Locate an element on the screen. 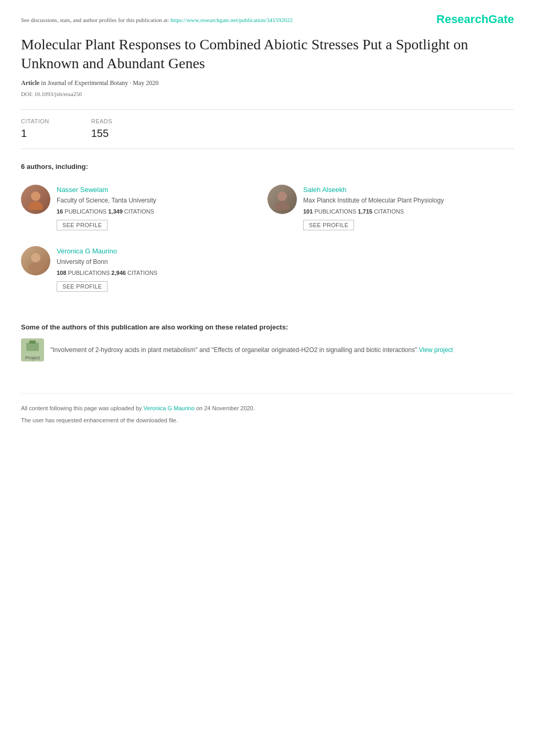 The image size is (535, 756). reads-value: 155 is located at coordinates (102, 133).